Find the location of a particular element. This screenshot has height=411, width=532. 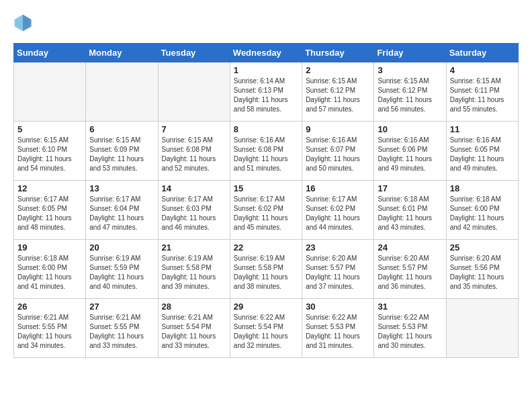

day-number: 8 is located at coordinates (266, 129).